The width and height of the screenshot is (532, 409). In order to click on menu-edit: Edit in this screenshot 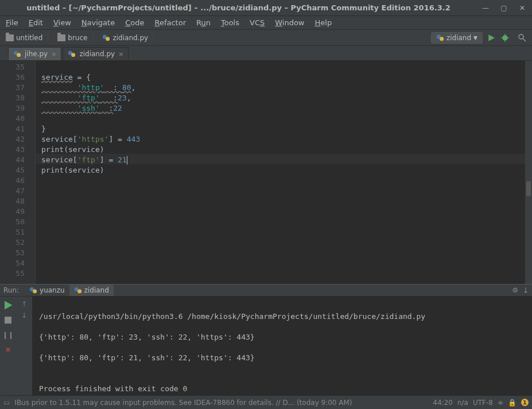, I will do `click(36, 23)`.